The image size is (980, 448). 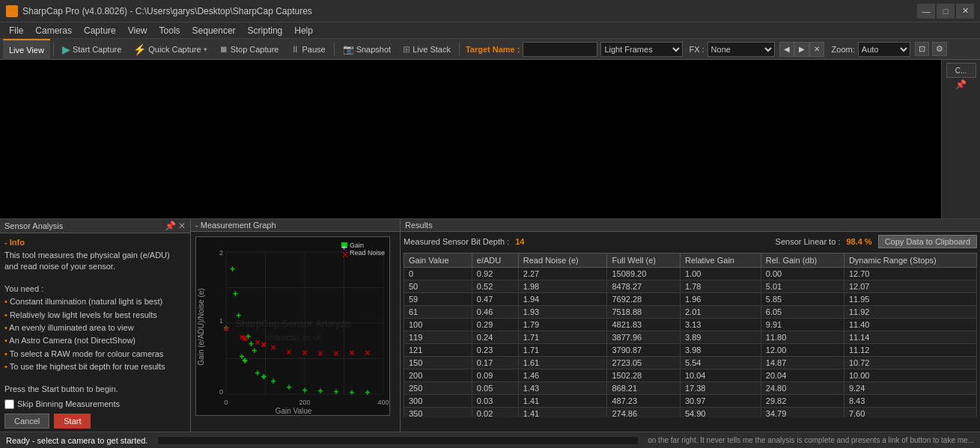 What do you see at coordinates (563, 260) in the screenshot?
I see `results-column-header: Read Noise (e)` at bounding box center [563, 260].